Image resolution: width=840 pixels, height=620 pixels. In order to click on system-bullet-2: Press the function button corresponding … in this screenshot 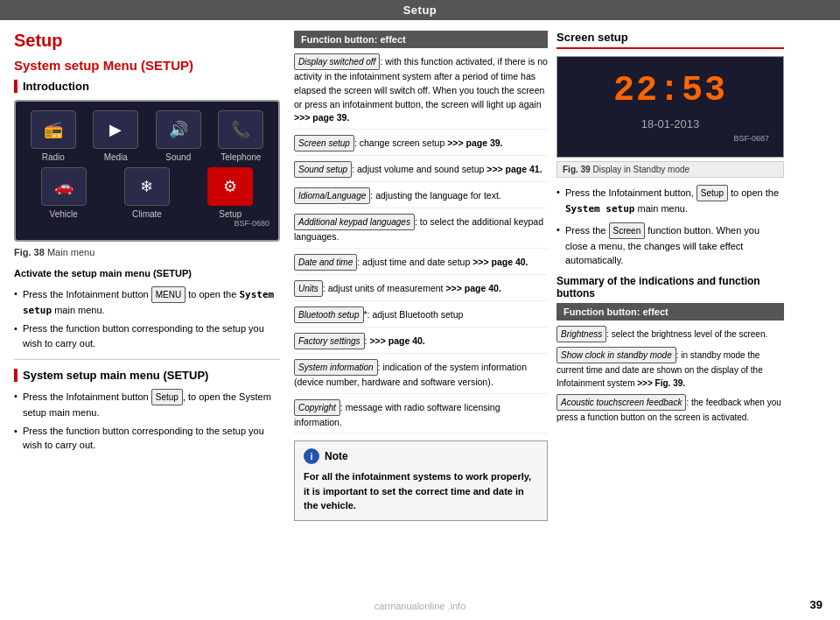, I will do `click(147, 438)`.